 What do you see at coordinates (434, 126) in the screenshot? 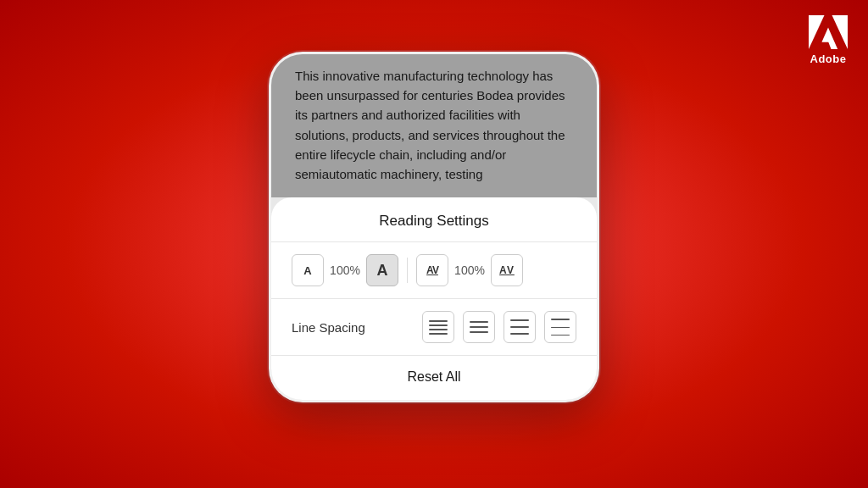
I see `document-text-area: This innovative manufacturing technology…` at bounding box center [434, 126].